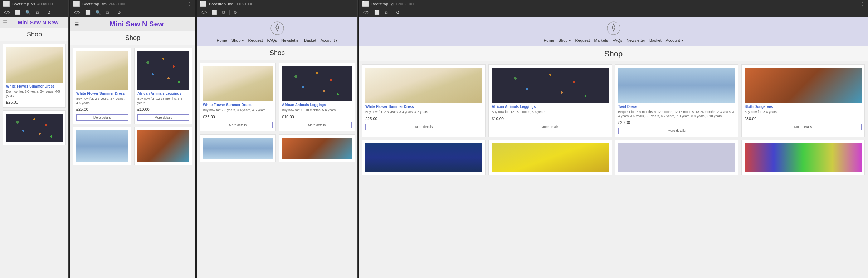 Image resolution: width=868 pixels, height=278 pixels. What do you see at coordinates (424, 127) in the screenshot?
I see `lg-more-details-1: More details` at bounding box center [424, 127].